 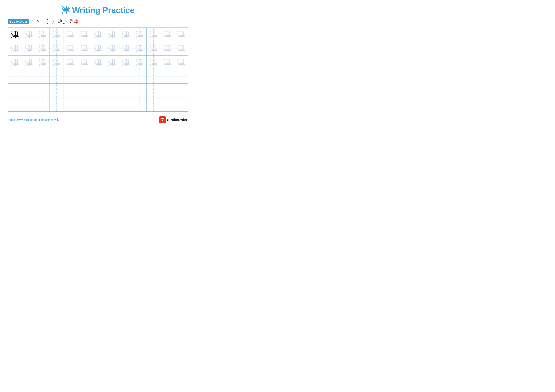 What do you see at coordinates (167, 35) in the screenshot?
I see `grid-cell-r1-c12: 津` at bounding box center [167, 35].